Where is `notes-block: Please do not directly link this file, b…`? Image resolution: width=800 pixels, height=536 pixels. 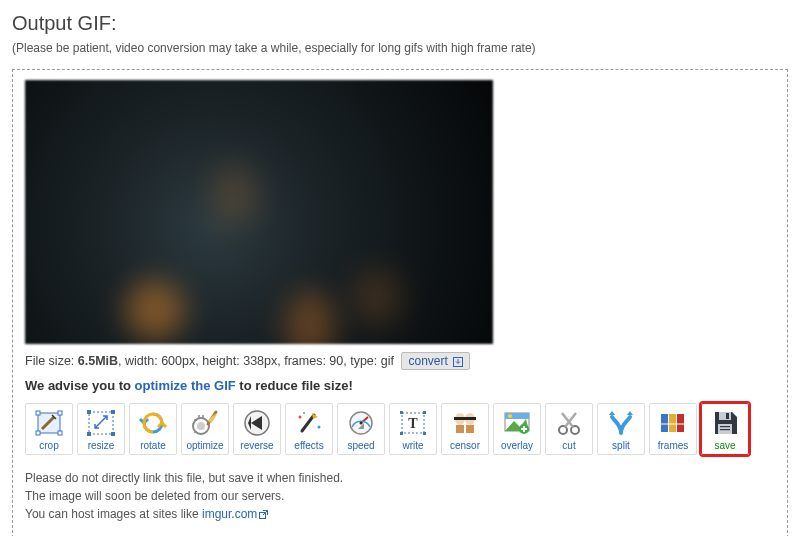 notes-block: Please do not directly link this file, b… is located at coordinates (400, 496).